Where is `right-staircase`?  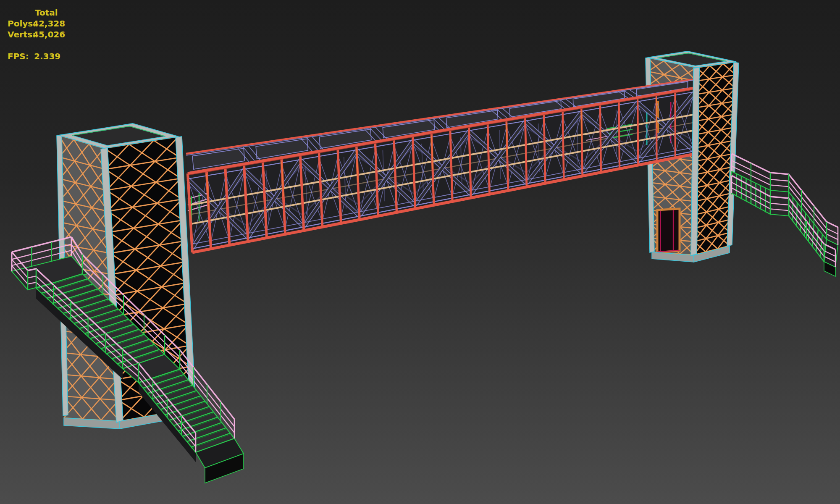
right-staircase is located at coordinates (785, 215).